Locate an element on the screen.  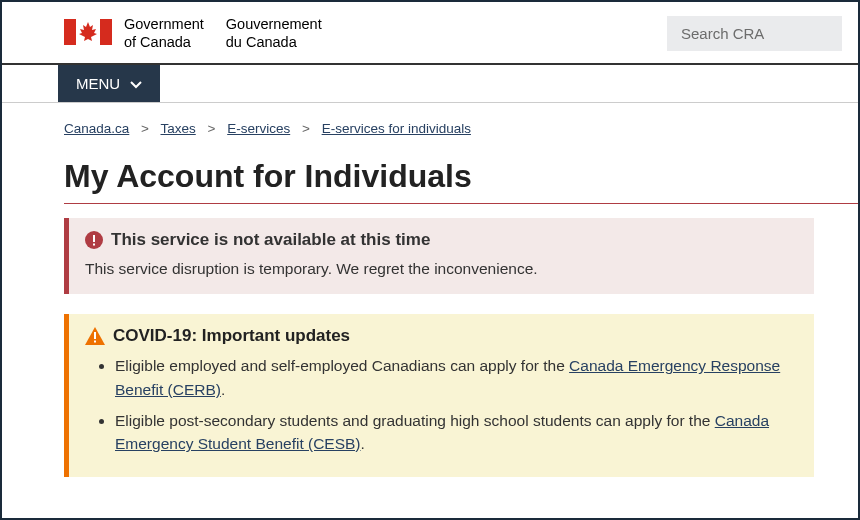
breadcrumb: Canada.ca > Taxes > E-services > E-servi… is located at coordinates (439, 138).